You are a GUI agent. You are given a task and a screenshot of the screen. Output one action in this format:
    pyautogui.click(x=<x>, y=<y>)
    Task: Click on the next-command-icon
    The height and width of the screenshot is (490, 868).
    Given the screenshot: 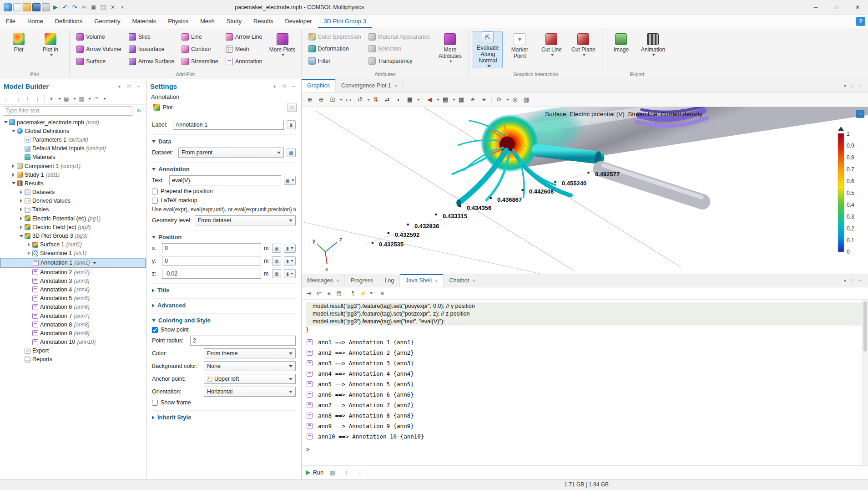 What is the action you would take?
    pyautogui.click(x=360, y=473)
    